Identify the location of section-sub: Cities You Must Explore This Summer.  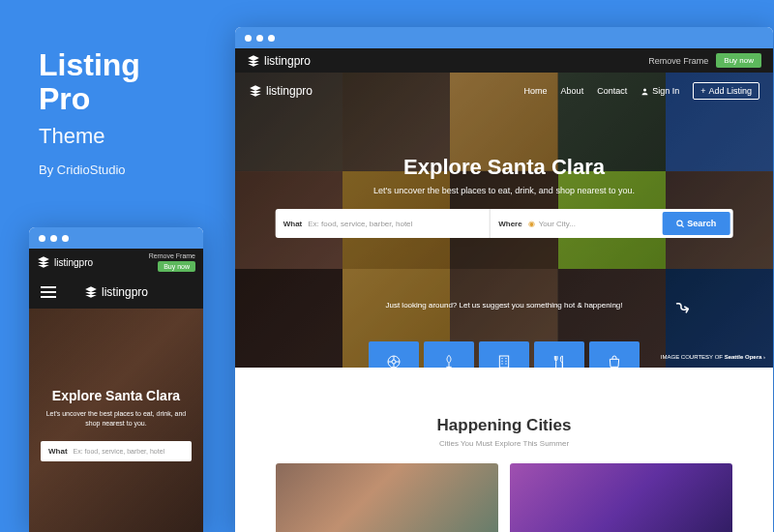
(504, 443).